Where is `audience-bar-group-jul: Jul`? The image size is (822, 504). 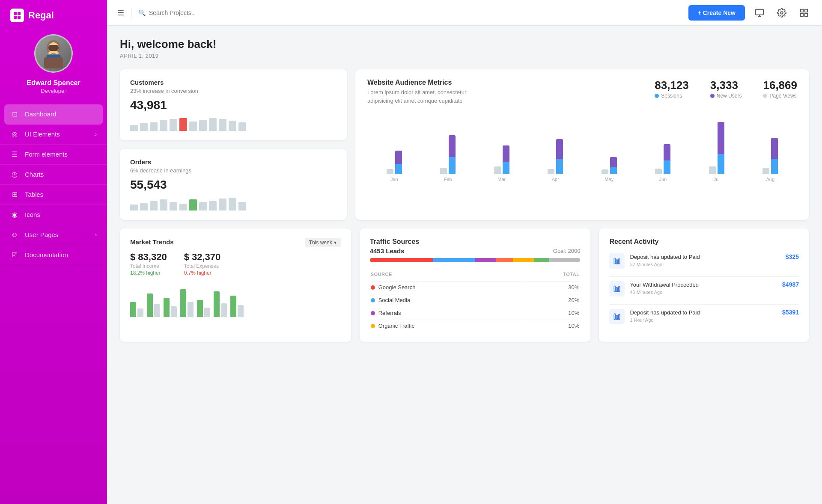 audience-bar-group-jul: Jul is located at coordinates (717, 148).